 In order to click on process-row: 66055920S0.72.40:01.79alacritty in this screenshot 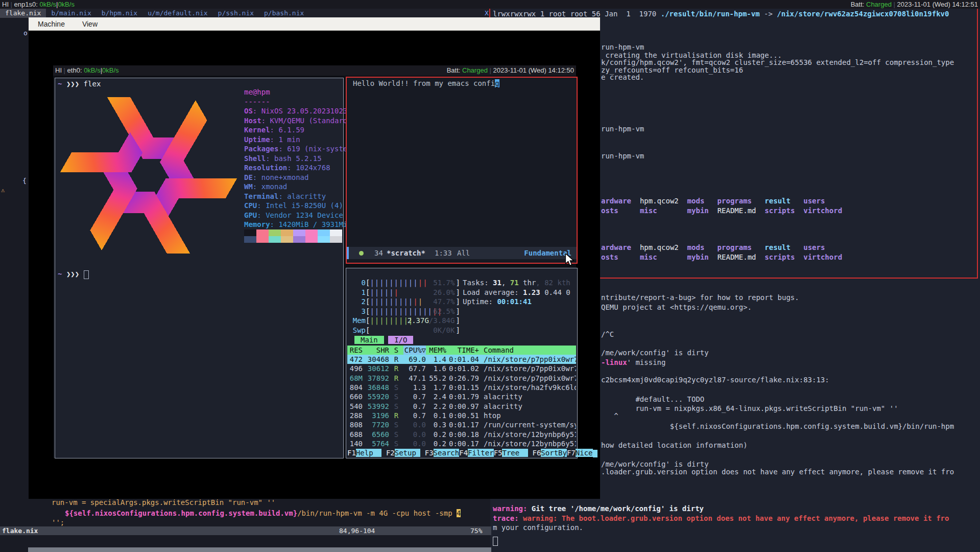, I will do `click(462, 397)`.